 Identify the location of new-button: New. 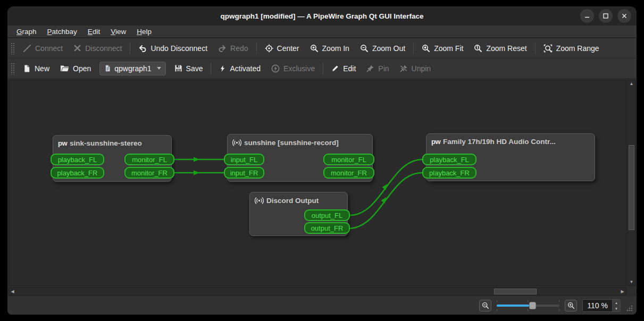
(36, 69).